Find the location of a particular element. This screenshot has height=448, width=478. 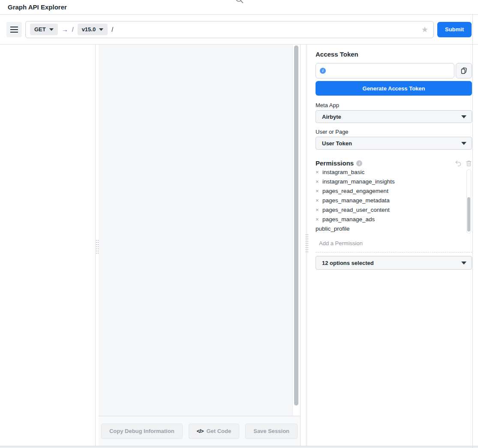

copy-debug-label: Copy Debug Information is located at coordinates (142, 431).